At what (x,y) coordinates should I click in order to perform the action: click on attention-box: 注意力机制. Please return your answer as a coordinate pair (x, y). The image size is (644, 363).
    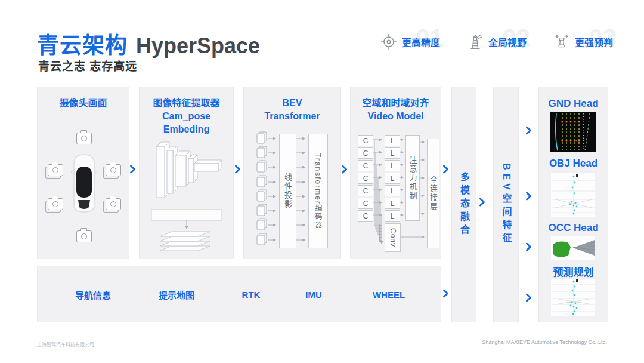
    Looking at the image, I should click on (413, 178).